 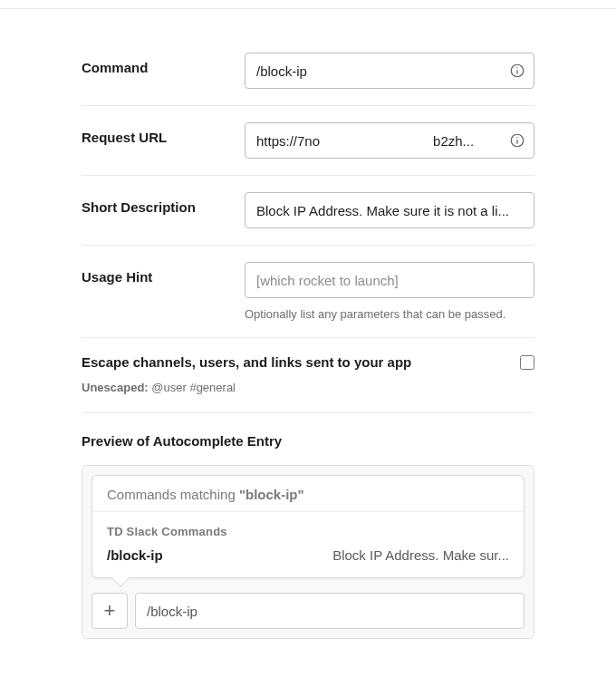 What do you see at coordinates (308, 375) in the screenshot?
I see `row-escape: Escape channels, users, and links sent t…` at bounding box center [308, 375].